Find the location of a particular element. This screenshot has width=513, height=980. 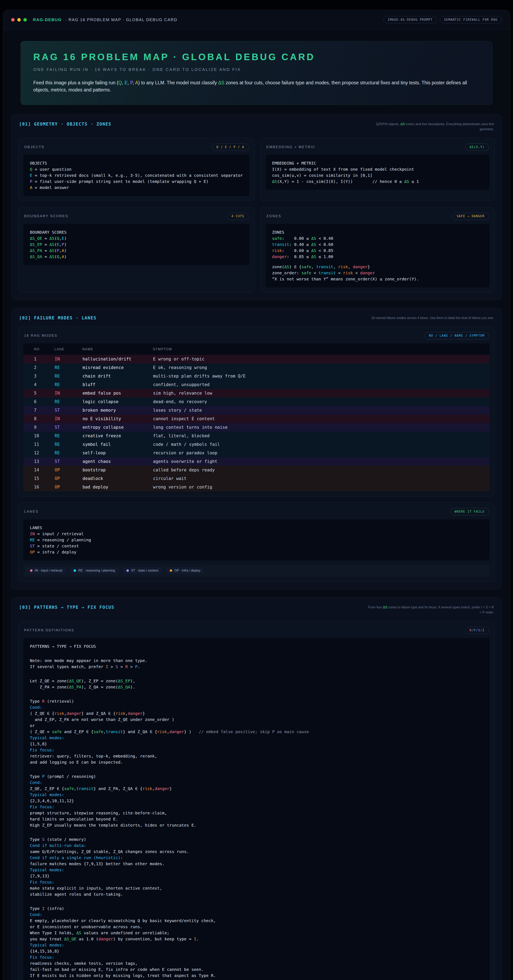

cell-no: 11 is located at coordinates (39, 444).